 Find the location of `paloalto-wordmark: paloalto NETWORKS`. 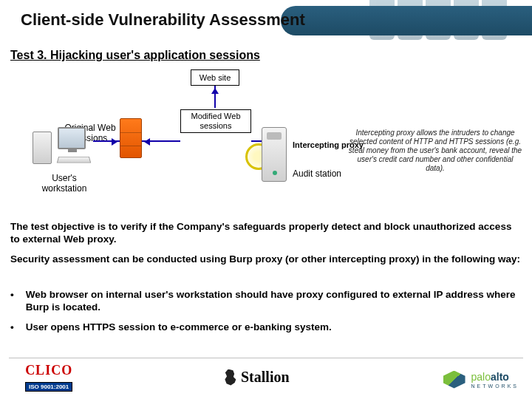

paloalto-wordmark: paloalto NETWORKS is located at coordinates (495, 380).